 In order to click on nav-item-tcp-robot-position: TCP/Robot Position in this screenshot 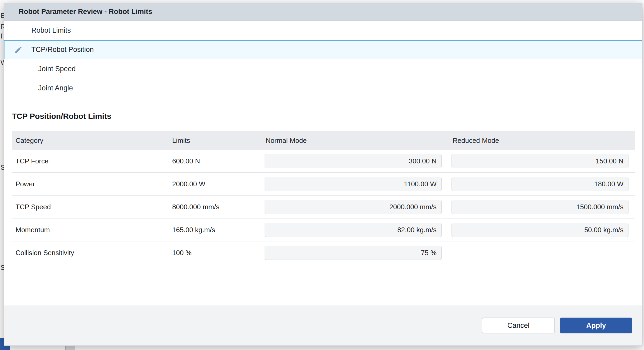, I will do `click(323, 50)`.